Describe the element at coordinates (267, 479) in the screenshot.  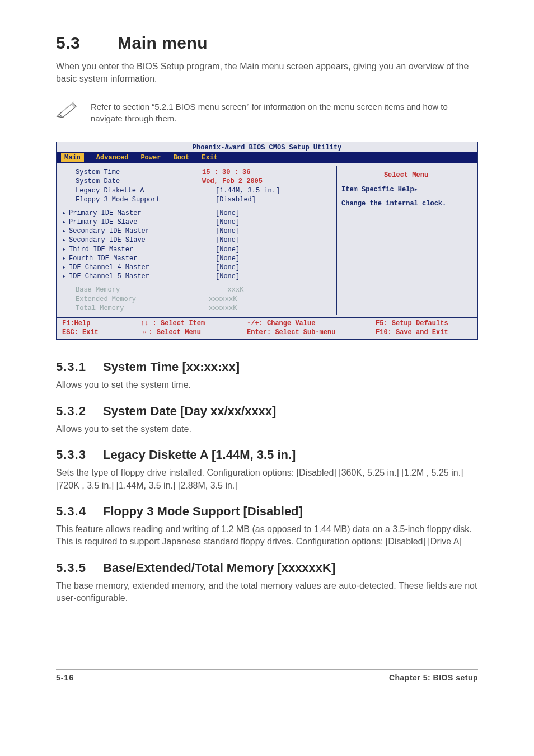
I see `subsection-body: Sets the type of floppy drive installed.…` at that location.